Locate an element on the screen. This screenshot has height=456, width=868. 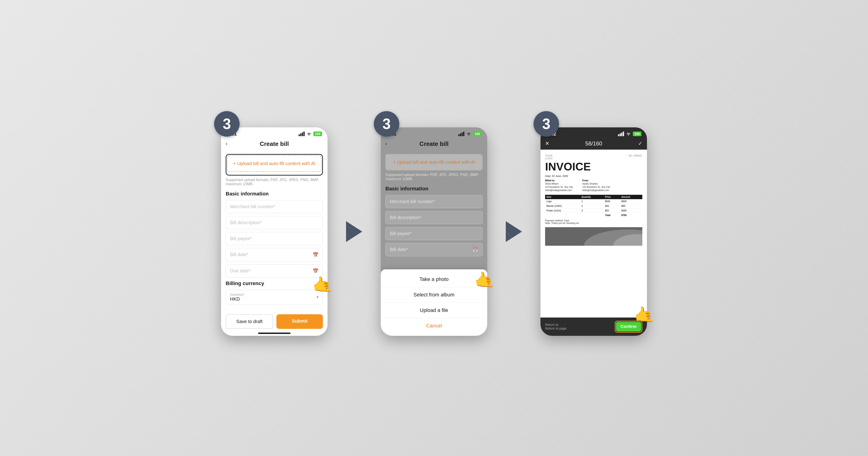
table-header-qty: Quantity is located at coordinates (592, 197).